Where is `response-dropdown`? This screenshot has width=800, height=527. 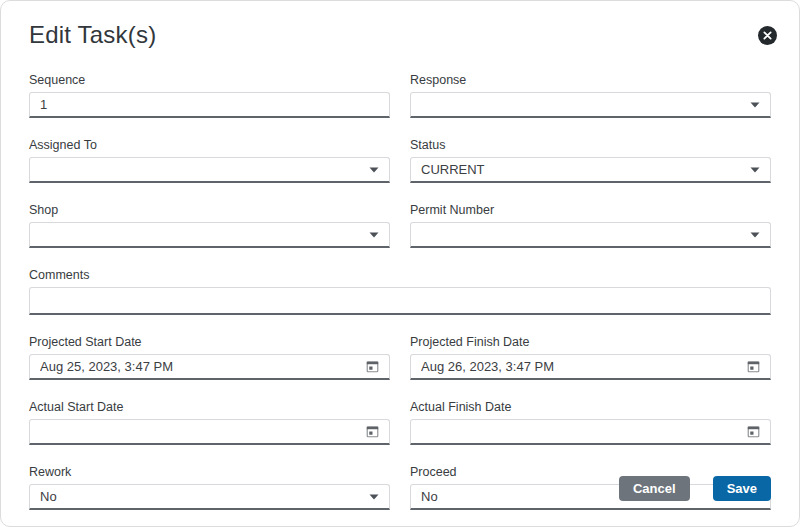
response-dropdown is located at coordinates (590, 105).